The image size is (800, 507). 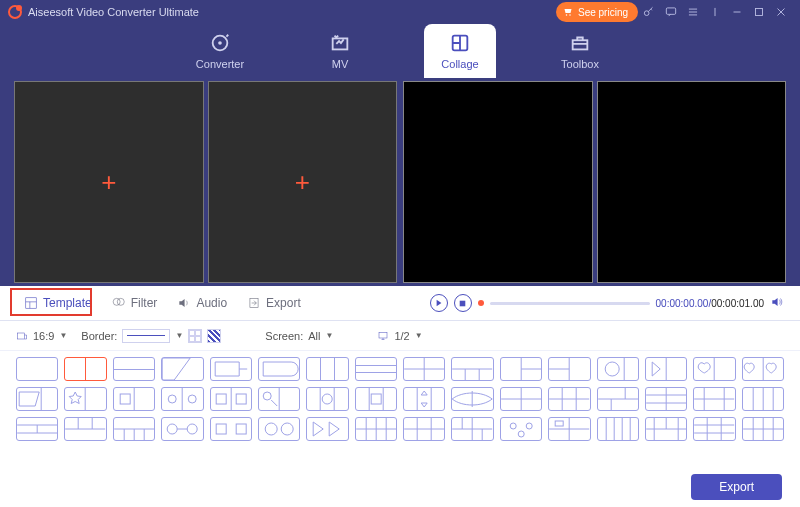 What do you see at coordinates (759, 12) in the screenshot?
I see `maximize-button` at bounding box center [759, 12].